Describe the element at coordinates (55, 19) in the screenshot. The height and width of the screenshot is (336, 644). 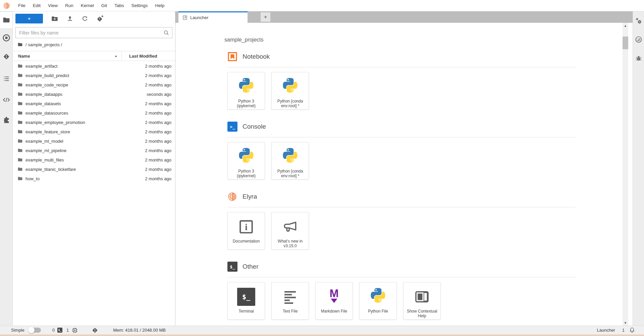
I see `new-folder-button` at that location.